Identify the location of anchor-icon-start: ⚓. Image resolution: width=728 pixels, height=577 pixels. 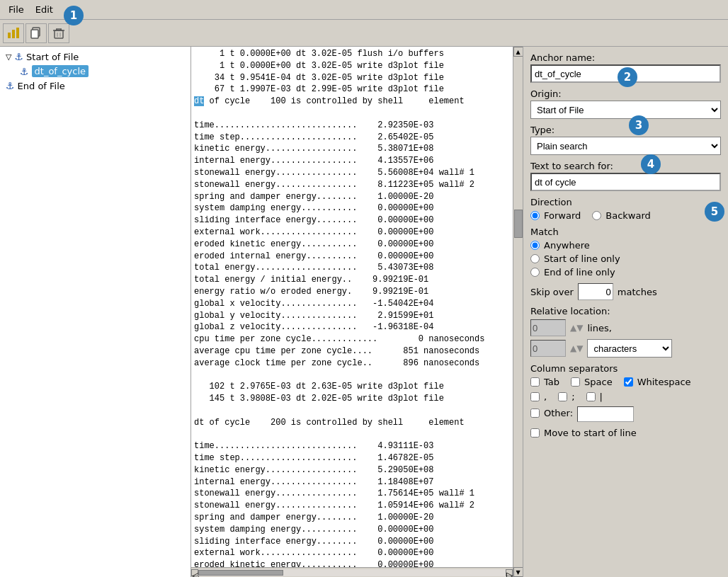
(18, 57).